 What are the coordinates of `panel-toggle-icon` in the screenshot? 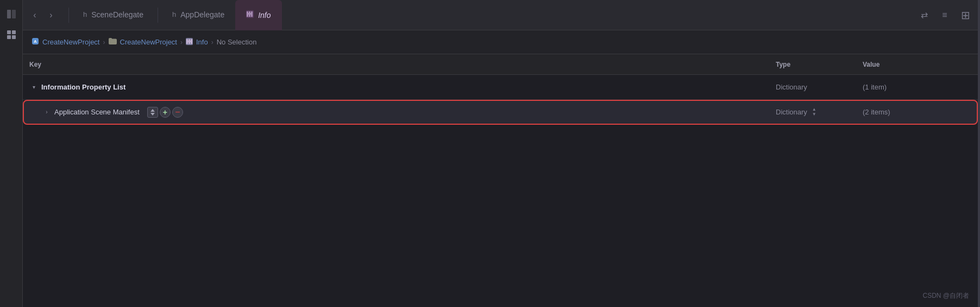 It's located at (11, 14).